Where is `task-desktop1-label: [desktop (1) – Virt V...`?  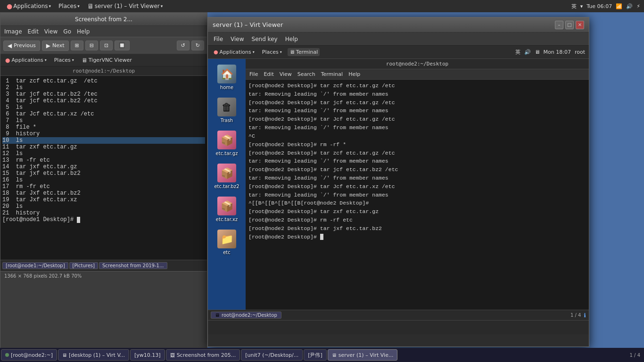
task-desktop1-label: [desktop (1) – Virt V... is located at coordinates (97, 355).